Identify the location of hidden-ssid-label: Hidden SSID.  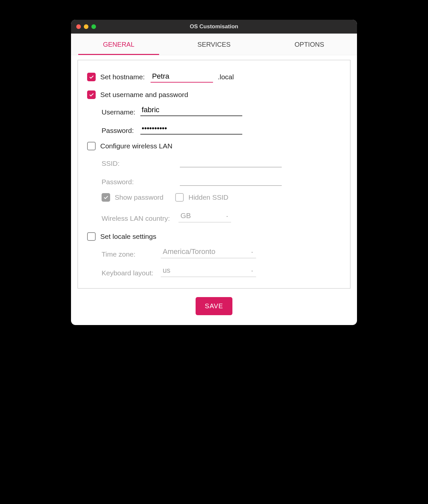
(208, 197).